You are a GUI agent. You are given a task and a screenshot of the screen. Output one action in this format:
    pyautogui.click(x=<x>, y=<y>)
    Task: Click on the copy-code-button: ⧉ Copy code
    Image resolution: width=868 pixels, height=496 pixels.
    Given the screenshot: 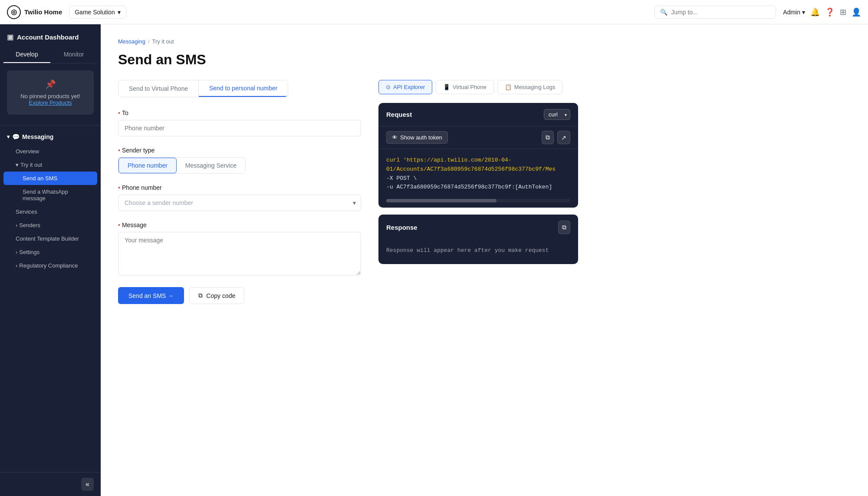 What is the action you would take?
    pyautogui.click(x=217, y=295)
    